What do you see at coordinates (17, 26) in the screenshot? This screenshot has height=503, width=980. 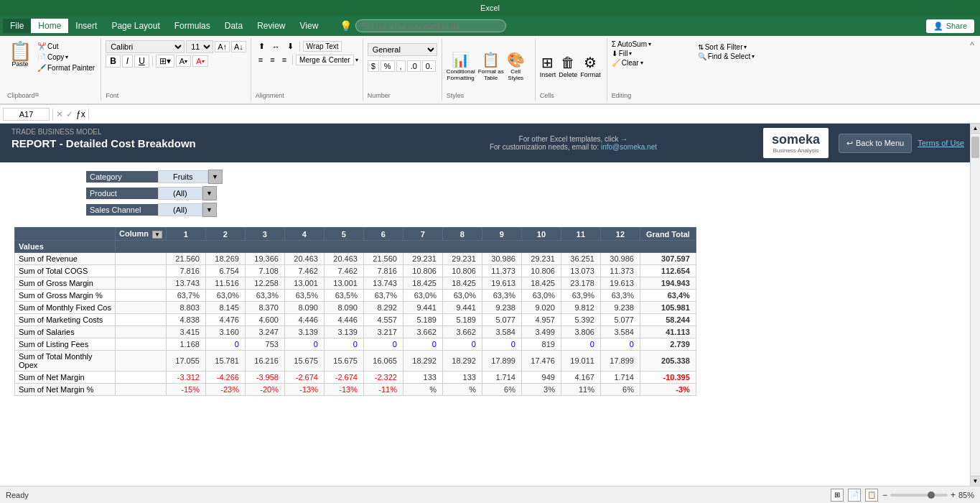 I see `menu-item-file: File` at bounding box center [17, 26].